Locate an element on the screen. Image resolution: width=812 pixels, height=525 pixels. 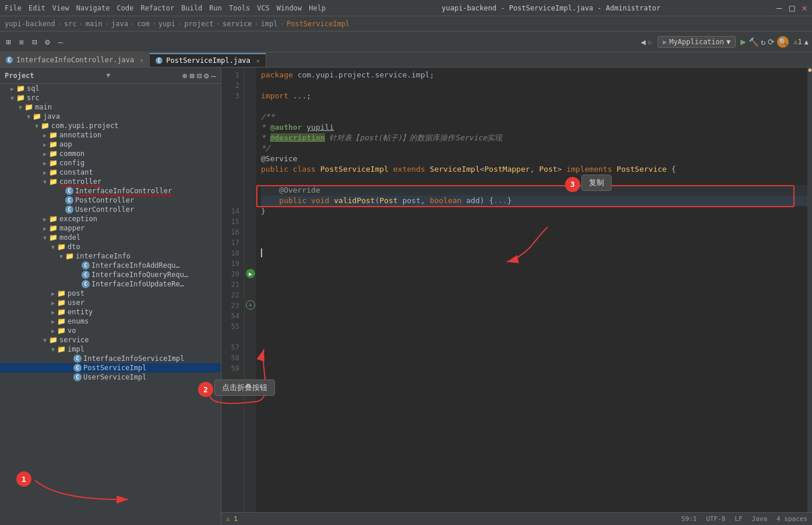
tree-item-src: ▼ 📁 src is located at coordinates (111, 98).